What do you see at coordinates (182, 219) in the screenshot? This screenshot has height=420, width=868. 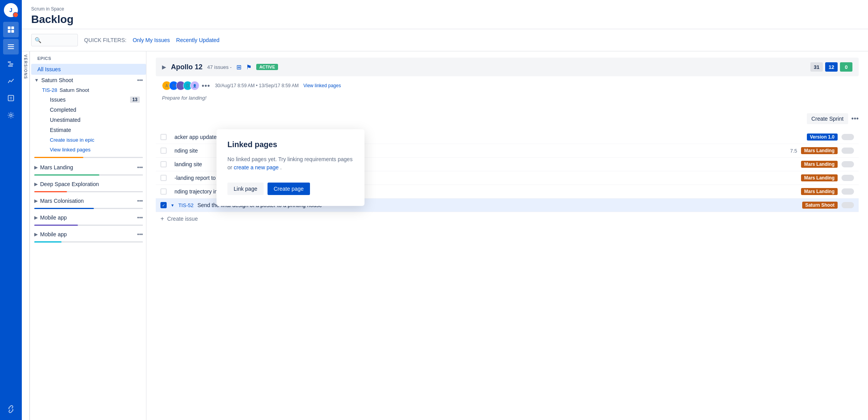 I see `create-issue-label: Create issue` at bounding box center [182, 219].